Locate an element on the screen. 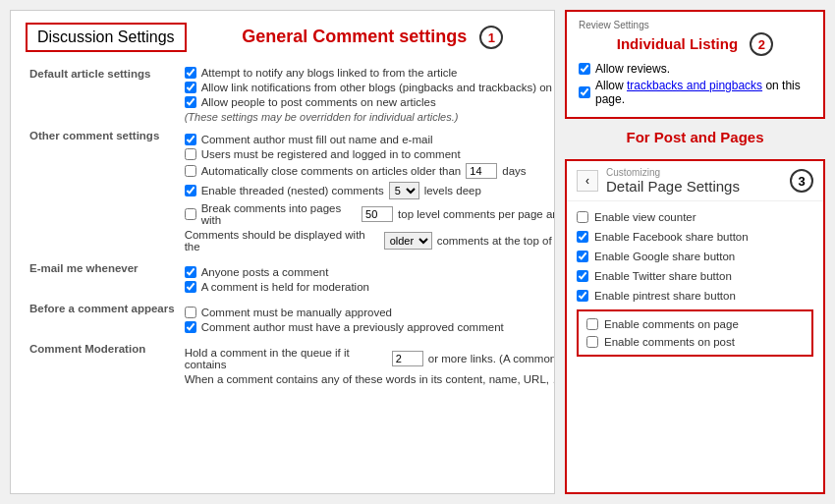  default-article-item-2: Allow link notifications from other blog… is located at coordinates (369, 87).